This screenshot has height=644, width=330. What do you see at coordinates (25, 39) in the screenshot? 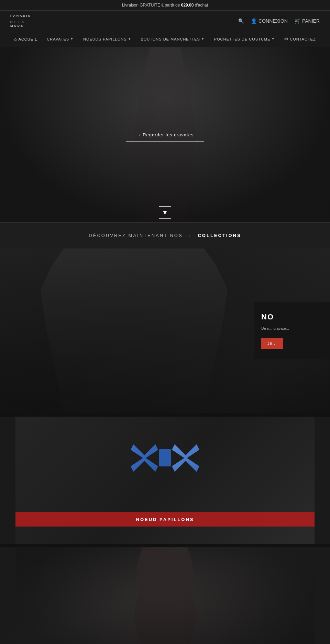
I see `nav-item-accueil: ⌂ ACCUEIL` at bounding box center [25, 39].